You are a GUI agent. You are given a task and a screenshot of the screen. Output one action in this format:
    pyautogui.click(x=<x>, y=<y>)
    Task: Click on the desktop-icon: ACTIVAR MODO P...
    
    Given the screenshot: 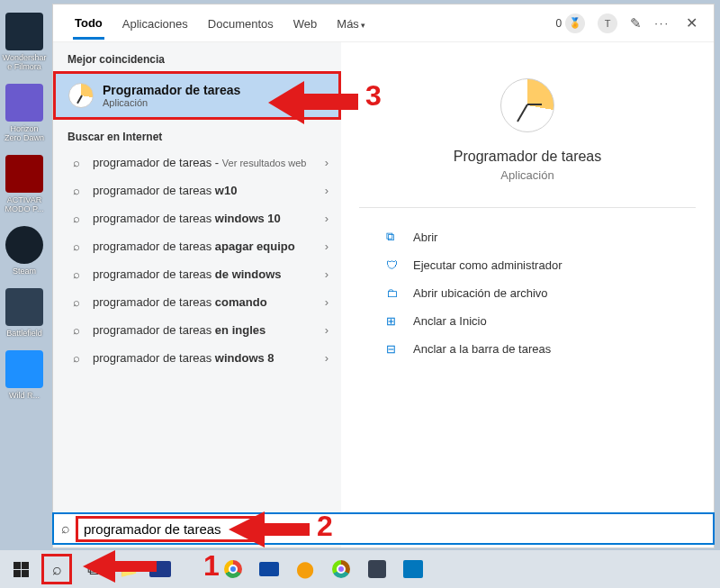 What is the action you would take?
    pyautogui.click(x=24, y=184)
    